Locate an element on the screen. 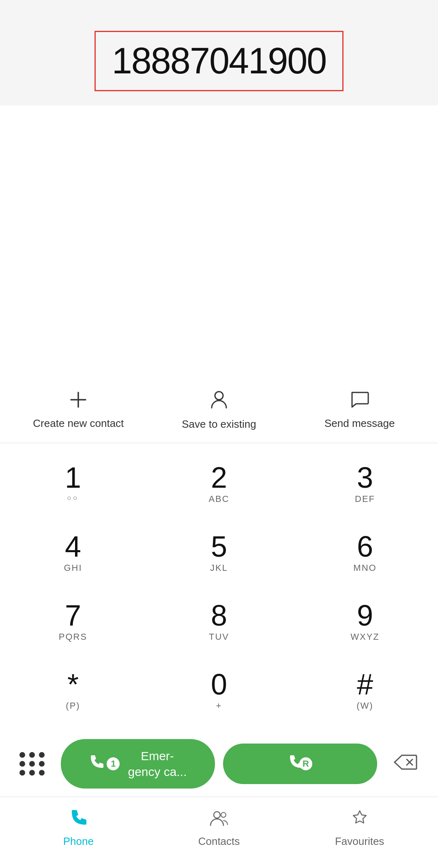 This screenshot has height=868, width=438. dial-key-hash: # (W) is located at coordinates (365, 690).